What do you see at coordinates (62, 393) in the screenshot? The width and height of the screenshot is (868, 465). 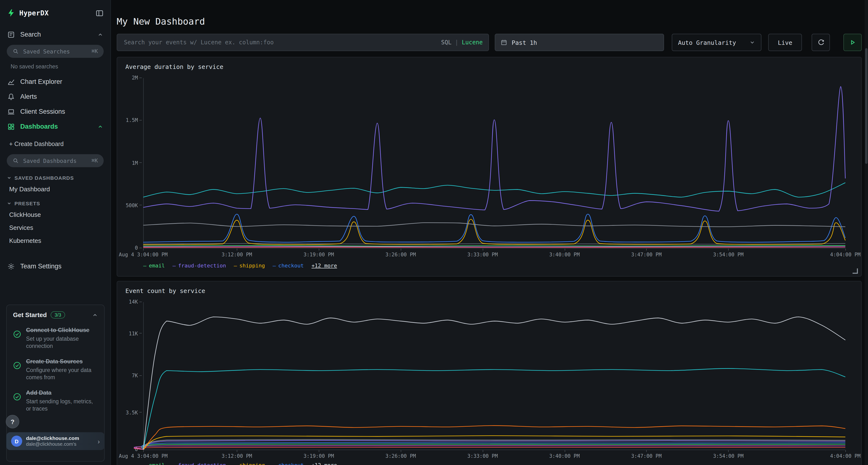 I see `get-started-item-title: Add Data` at bounding box center [62, 393].